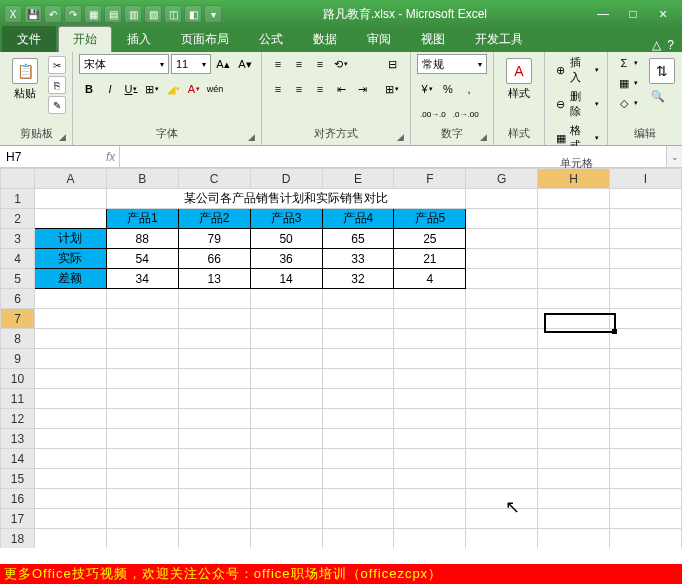 The width and height of the screenshot is (682, 584). I want to click on align-bottom-icon: ≡, so click(320, 64).